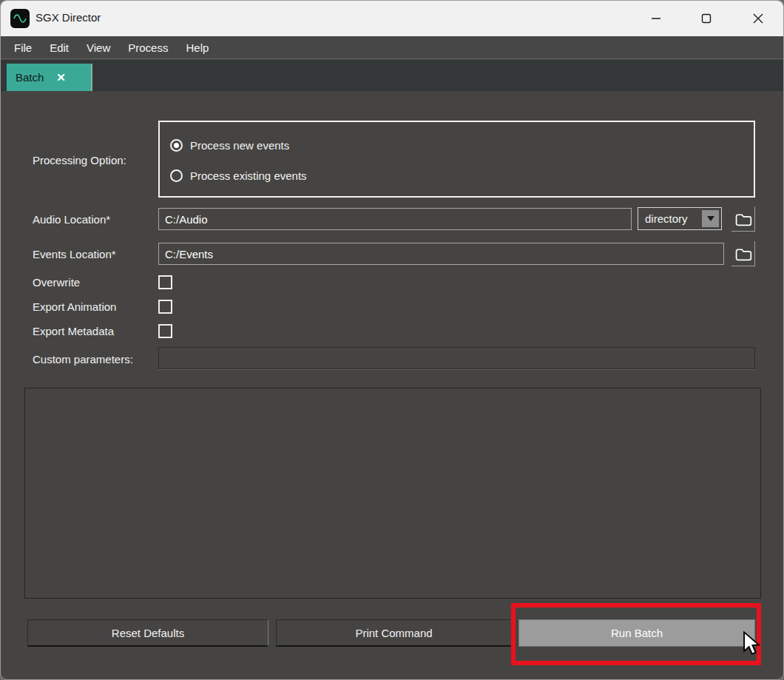 The width and height of the screenshot is (784, 680). Describe the element at coordinates (240, 145) in the screenshot. I see `radio-process-new-label: Process new events` at that location.